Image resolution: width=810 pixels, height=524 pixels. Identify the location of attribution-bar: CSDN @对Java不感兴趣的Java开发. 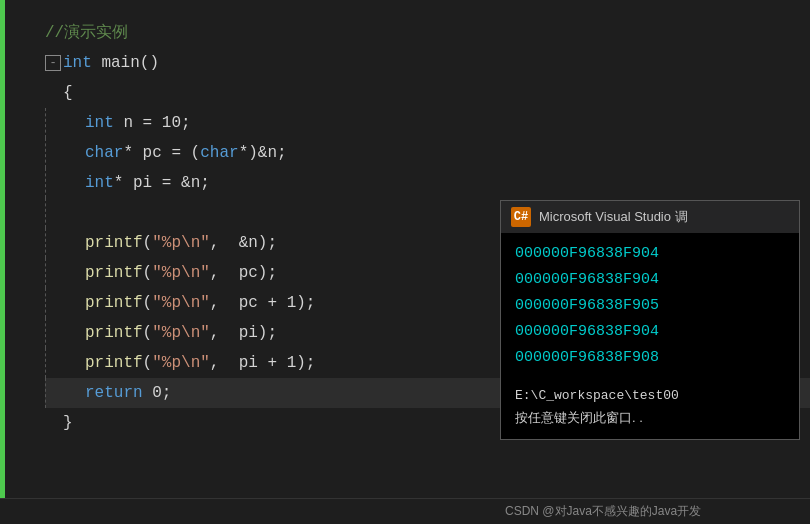
(405, 511).